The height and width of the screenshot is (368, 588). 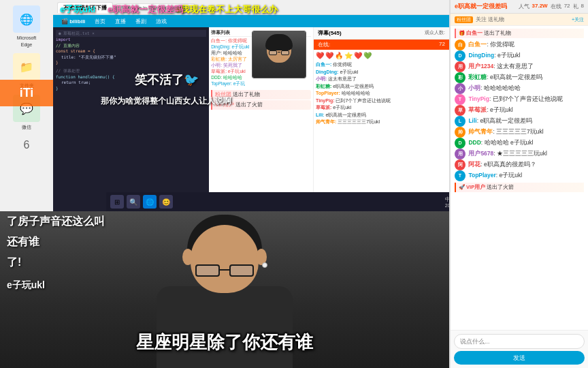 I want to click on bilibili-header: 🎬 bilibili 首页 直播 番剧 游戏, so click(x=251, y=21).